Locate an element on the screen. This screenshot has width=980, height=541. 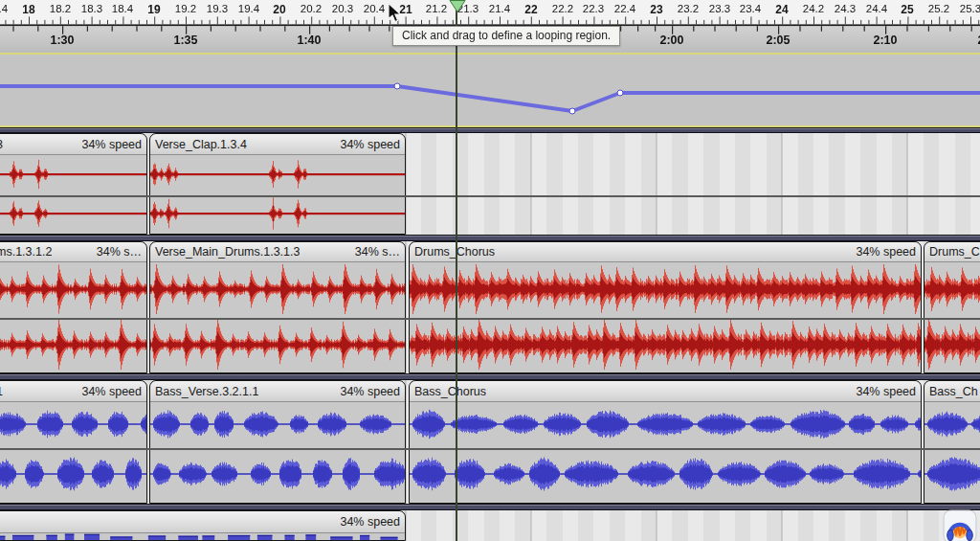
bass-clip: Bass_Chorus34% speed is located at coordinates (665, 442).